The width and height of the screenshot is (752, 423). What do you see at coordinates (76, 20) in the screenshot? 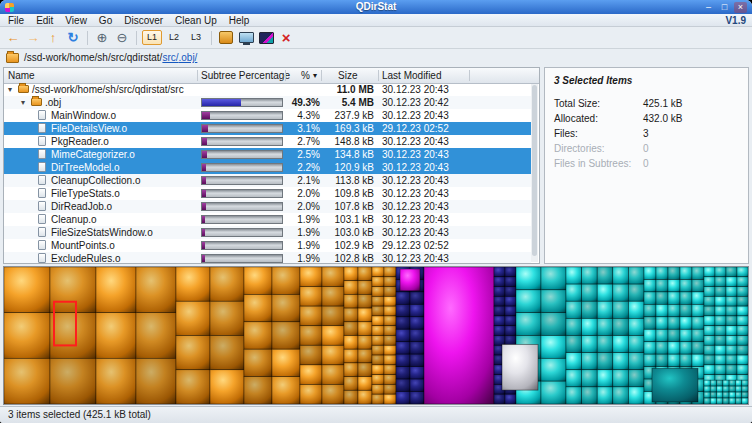
I see `menu-view: View` at bounding box center [76, 20].